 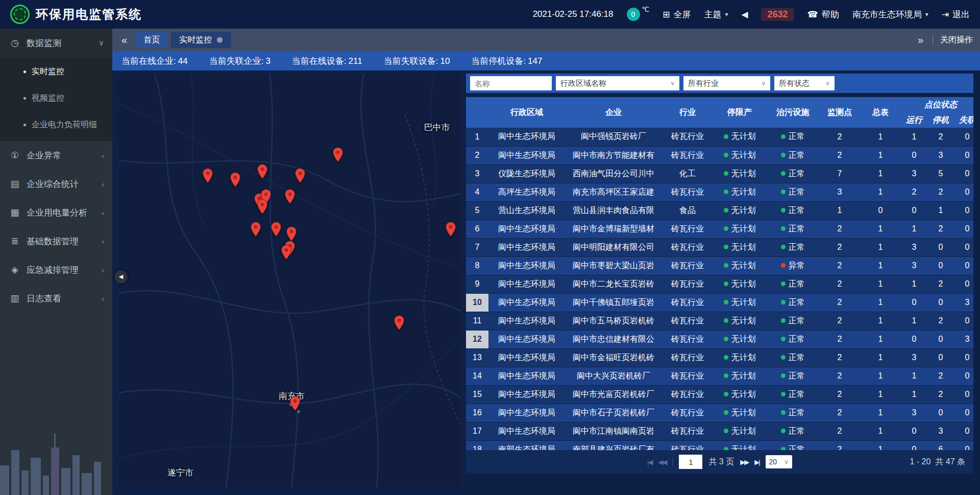 What do you see at coordinates (720, 394) in the screenshot?
I see `table-row: 15阆中生态环境局阆中市光富页岩机砖厂砖瓦行业无计划正常21120` at bounding box center [720, 394].